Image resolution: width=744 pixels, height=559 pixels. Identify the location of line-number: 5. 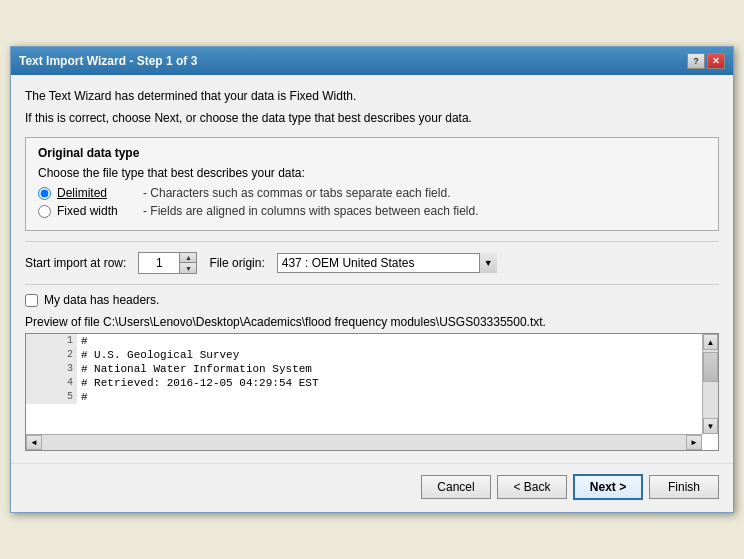
(52, 397).